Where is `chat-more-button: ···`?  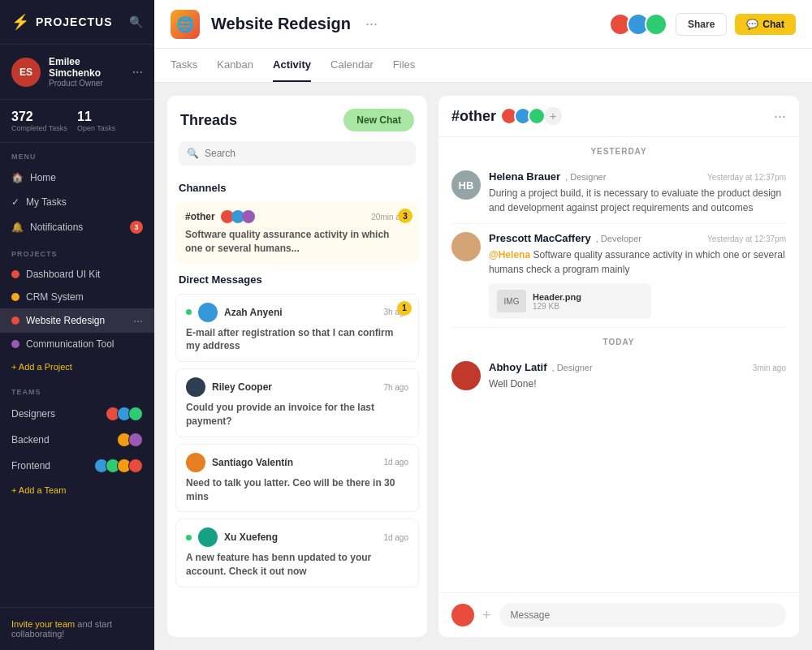 chat-more-button: ··· is located at coordinates (780, 117).